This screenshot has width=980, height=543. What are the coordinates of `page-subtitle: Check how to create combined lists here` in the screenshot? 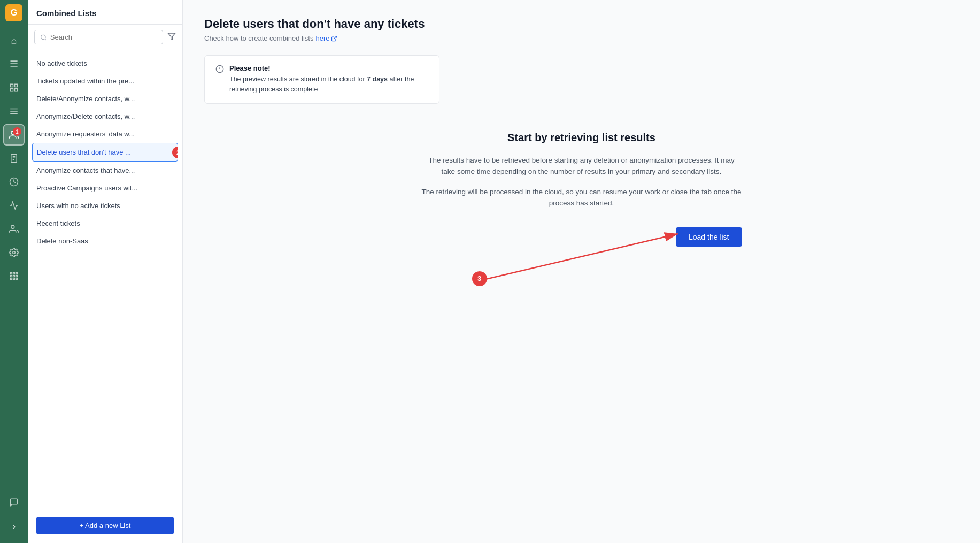 It's located at (582, 39).